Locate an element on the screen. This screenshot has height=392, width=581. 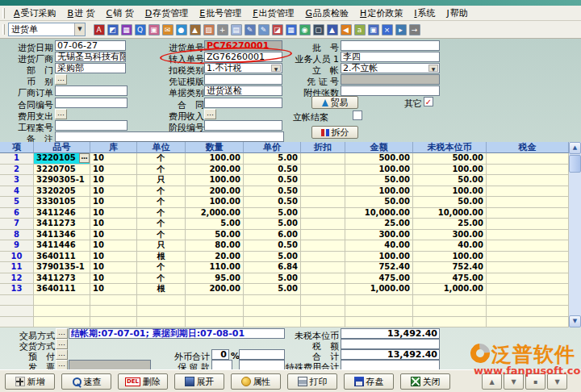
unit-cell is located at coordinates (161, 323).